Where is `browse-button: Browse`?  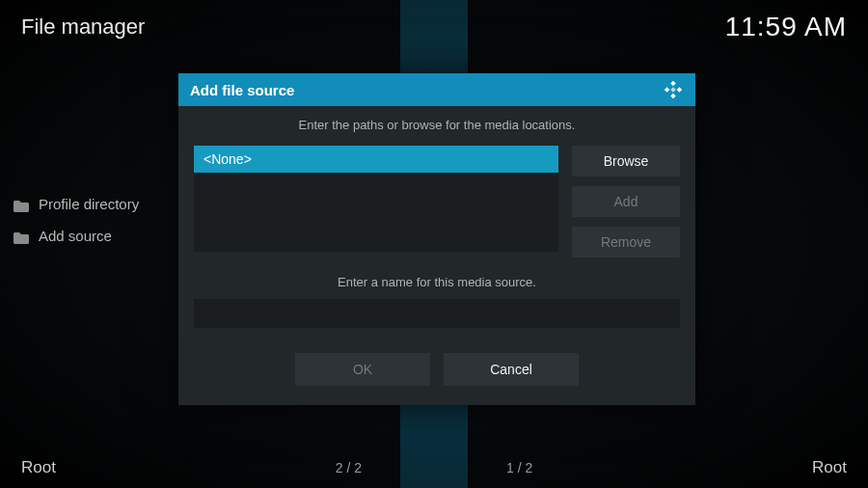 browse-button: Browse is located at coordinates (626, 161).